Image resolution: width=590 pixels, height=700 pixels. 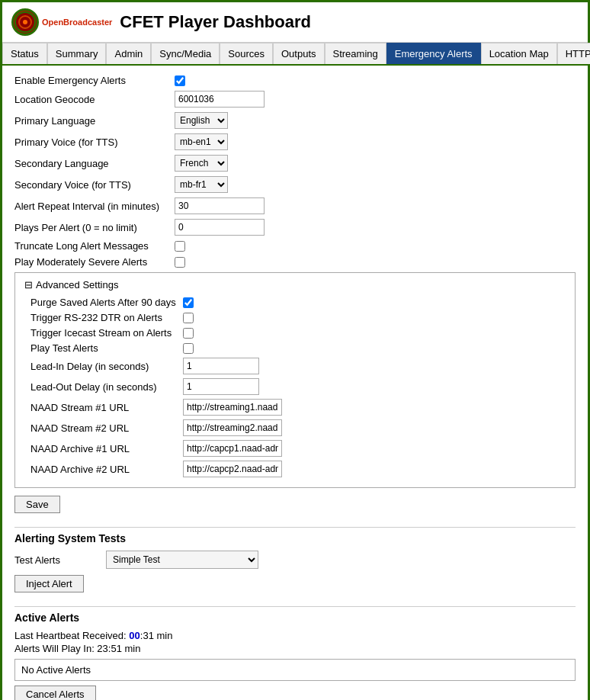 What do you see at coordinates (95, 142) in the screenshot?
I see `primary-voice-label: Primary Voice (for TTS)` at bounding box center [95, 142].